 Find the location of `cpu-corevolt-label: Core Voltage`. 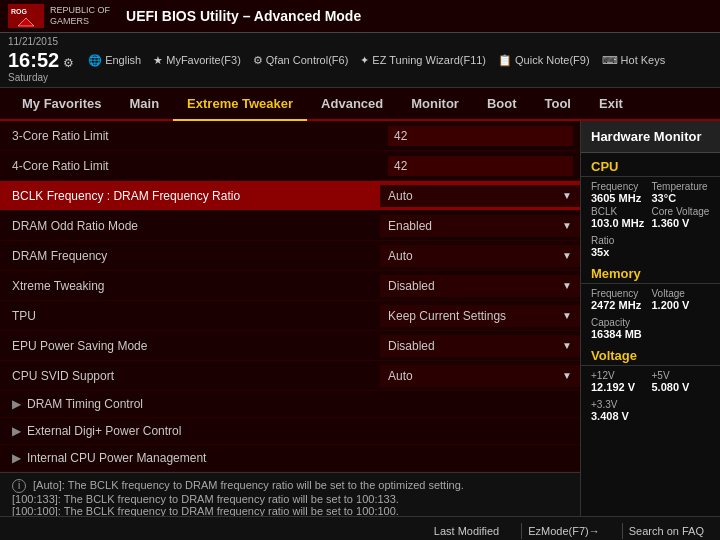

cpu-corevolt-label: Core Voltage is located at coordinates (682, 212).